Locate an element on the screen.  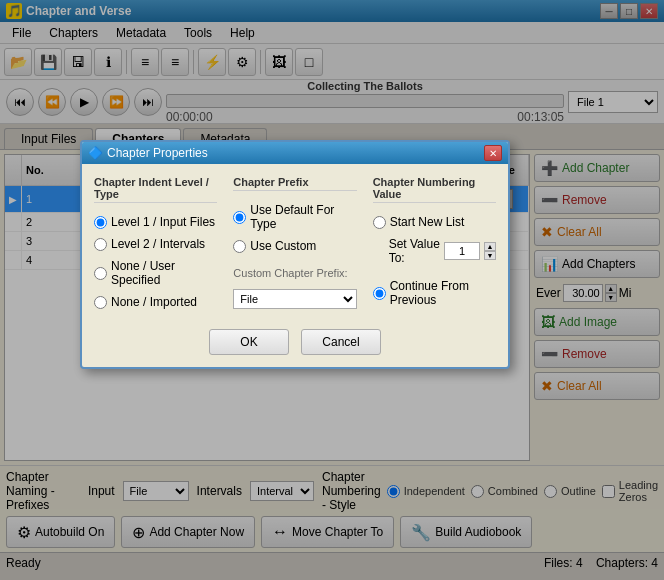
modal-title-bar: 🔷 Chapter Properties ✕ is located at coordinates (295, 153).